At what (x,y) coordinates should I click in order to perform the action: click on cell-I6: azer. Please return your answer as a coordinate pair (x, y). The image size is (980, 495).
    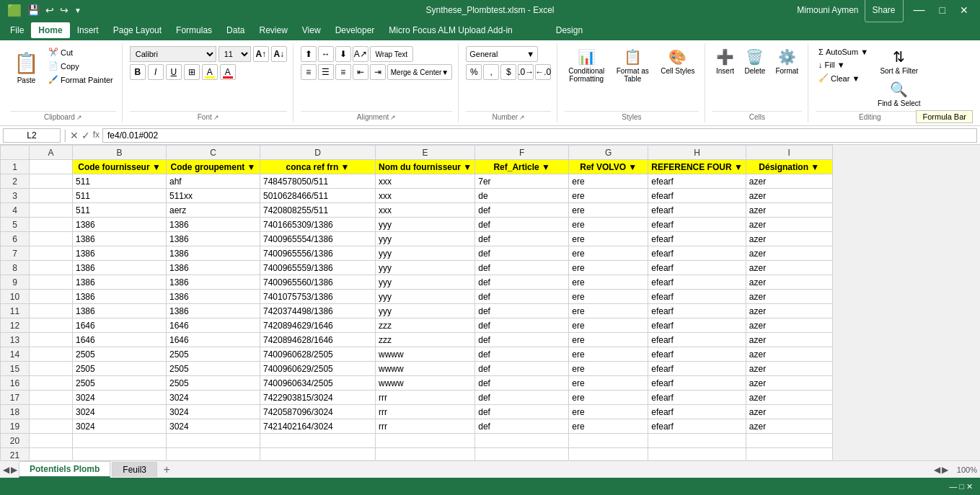
    Looking at the image, I should click on (789, 239).